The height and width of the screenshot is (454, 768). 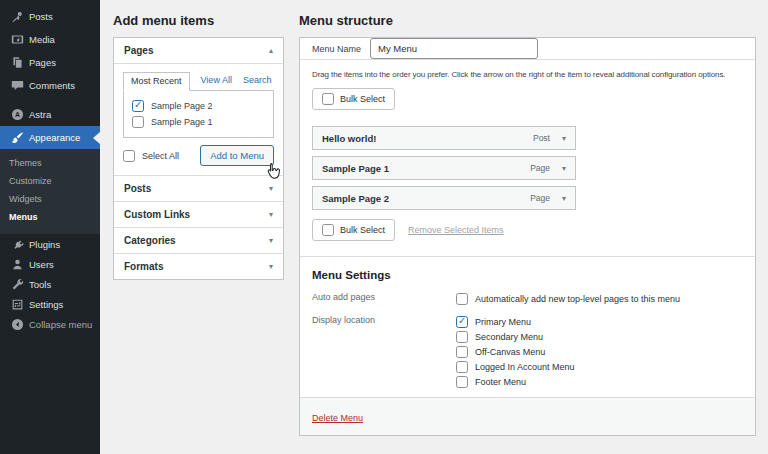 What do you see at coordinates (18, 40) in the screenshot?
I see `media-icon` at bounding box center [18, 40].